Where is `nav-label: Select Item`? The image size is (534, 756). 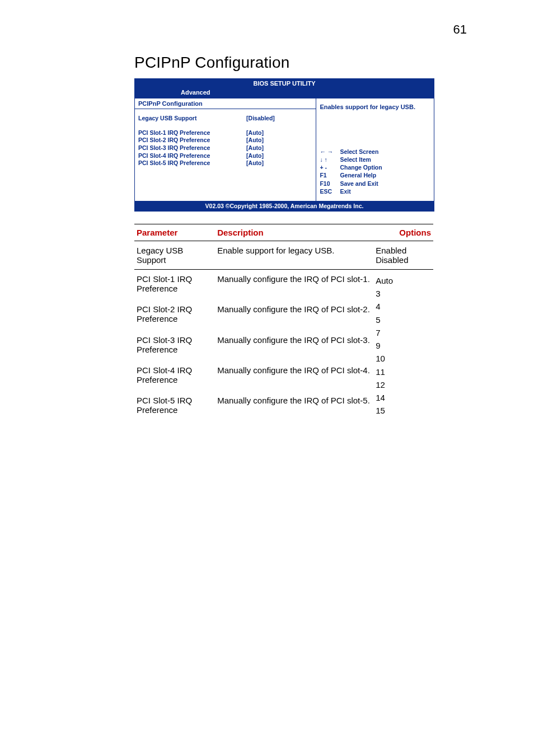
nav-label: Select Item is located at coordinates (355, 159).